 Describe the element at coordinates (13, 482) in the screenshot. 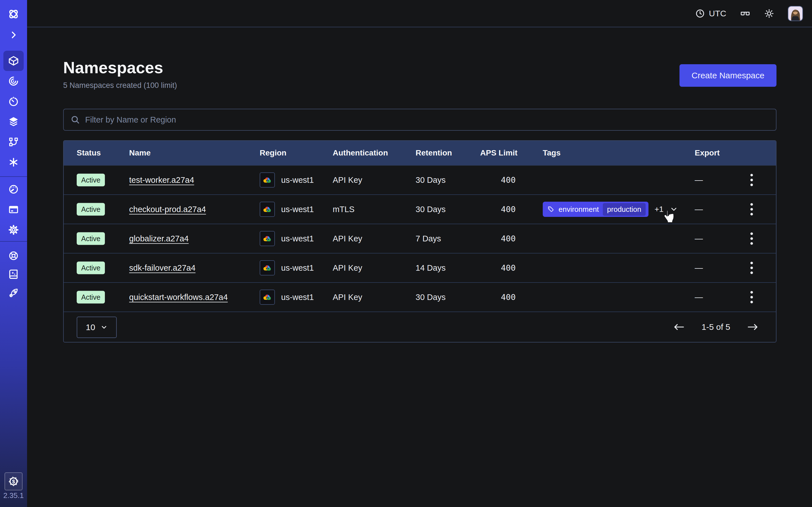

I see `sidebar-item-pricing: $` at that location.